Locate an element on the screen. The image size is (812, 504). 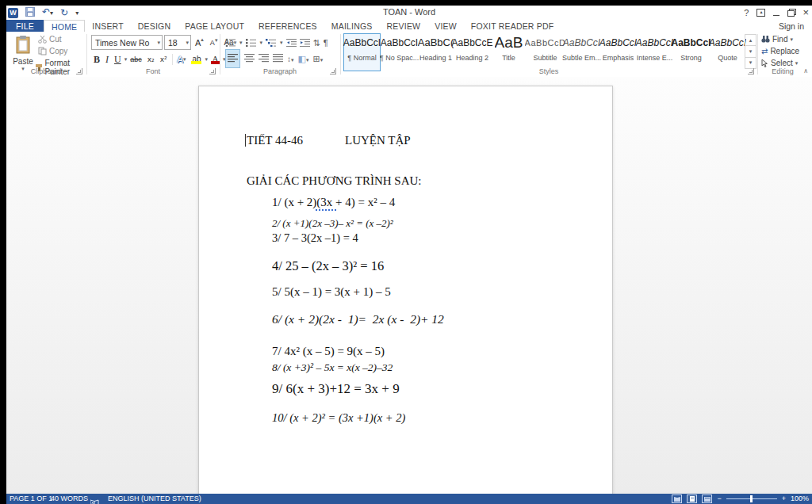
ribbon-display-options-icon: ▴ is located at coordinates (761, 13).